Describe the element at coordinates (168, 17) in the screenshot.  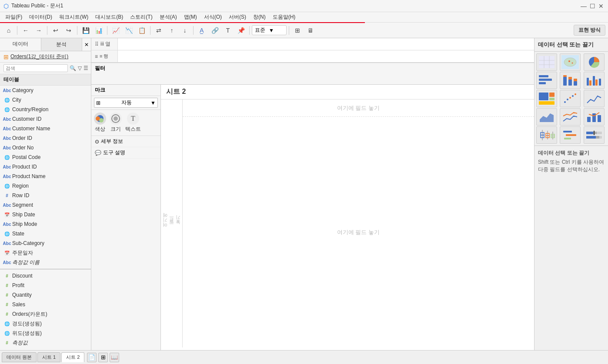
I see `menu-analysis: 분석(A)` at that location.